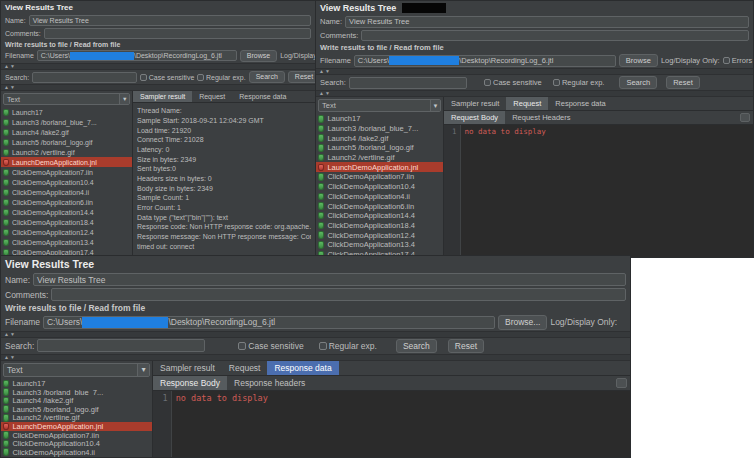 The image size is (754, 458). Describe the element at coordinates (522, 322) in the screenshot. I see `browse-button: Browse...` at that location.